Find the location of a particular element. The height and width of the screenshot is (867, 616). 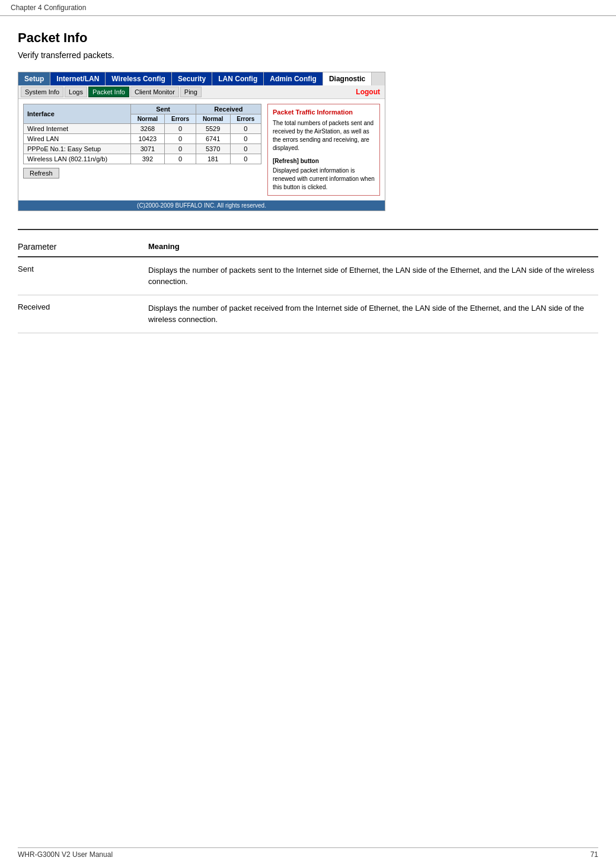

sub-nav-ping: Ping is located at coordinates (191, 92).